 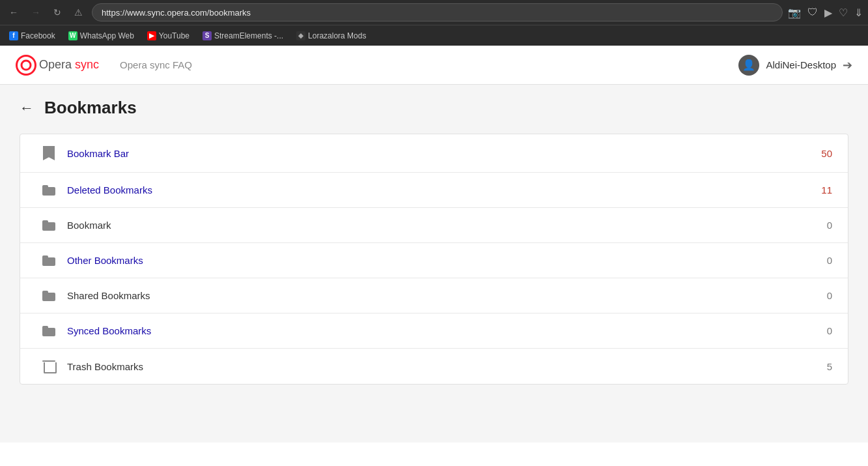 I want to click on table-row: Deleted Bookmarks 11, so click(x=434, y=190).